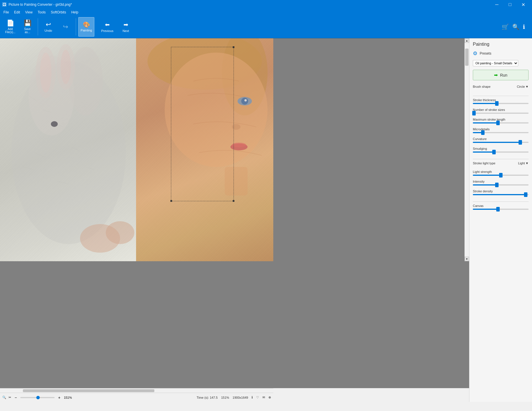  Describe the element at coordinates (10, 31) in the screenshot. I see `add-file-label: AddFile(s)...` at that location.